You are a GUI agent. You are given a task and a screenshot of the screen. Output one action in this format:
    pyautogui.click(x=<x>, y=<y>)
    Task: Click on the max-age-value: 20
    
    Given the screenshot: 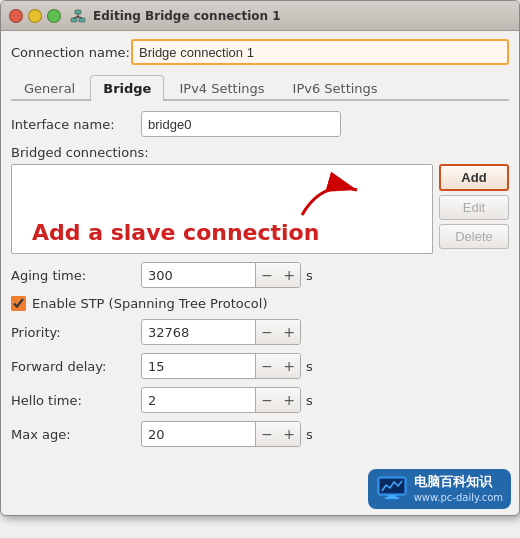 What is the action you would take?
    pyautogui.click(x=198, y=434)
    